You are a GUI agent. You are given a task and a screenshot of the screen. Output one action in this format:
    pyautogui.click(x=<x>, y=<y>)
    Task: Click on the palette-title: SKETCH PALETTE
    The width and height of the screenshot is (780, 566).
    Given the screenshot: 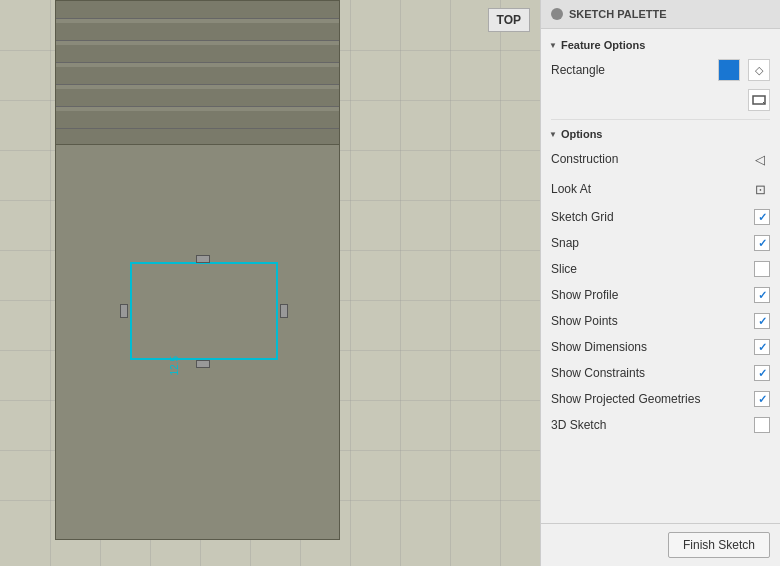 What is the action you would take?
    pyautogui.click(x=618, y=14)
    